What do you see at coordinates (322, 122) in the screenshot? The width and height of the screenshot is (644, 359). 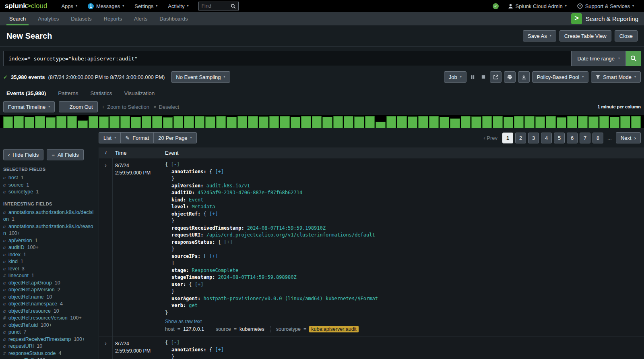 I see `timeline-histogram` at bounding box center [322, 122].